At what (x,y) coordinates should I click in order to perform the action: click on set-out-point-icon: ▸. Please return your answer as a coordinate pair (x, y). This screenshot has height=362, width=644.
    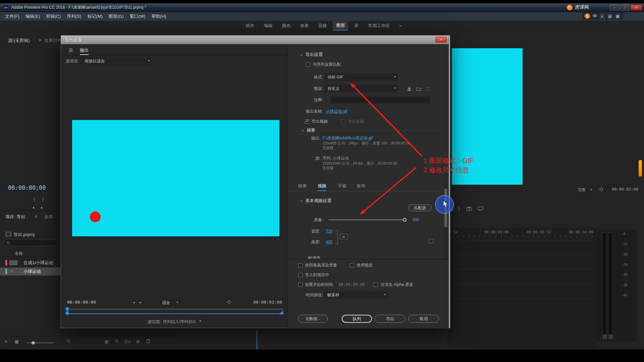
    Looking at the image, I should click on (141, 302).